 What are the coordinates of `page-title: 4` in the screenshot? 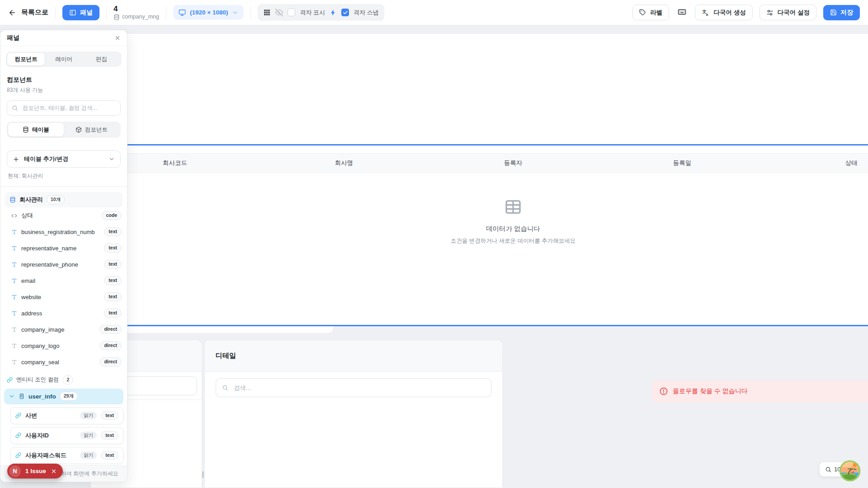 It's located at (137, 9).